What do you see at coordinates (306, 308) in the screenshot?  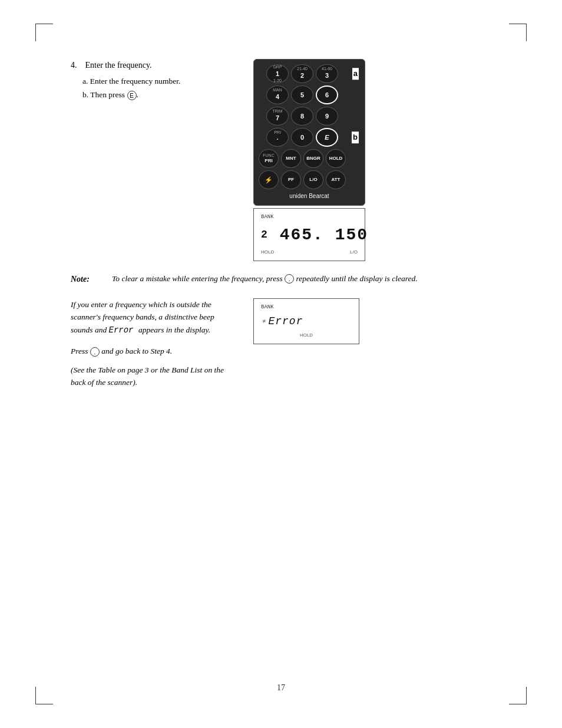 I see `error-bank-label: BANK` at bounding box center [306, 308].